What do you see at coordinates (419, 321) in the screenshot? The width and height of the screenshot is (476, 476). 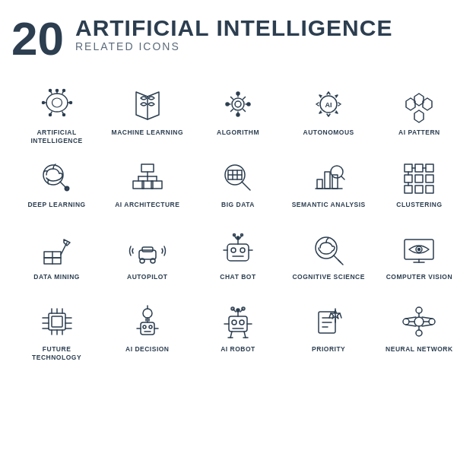 I see `neural-network-icon` at bounding box center [419, 321].